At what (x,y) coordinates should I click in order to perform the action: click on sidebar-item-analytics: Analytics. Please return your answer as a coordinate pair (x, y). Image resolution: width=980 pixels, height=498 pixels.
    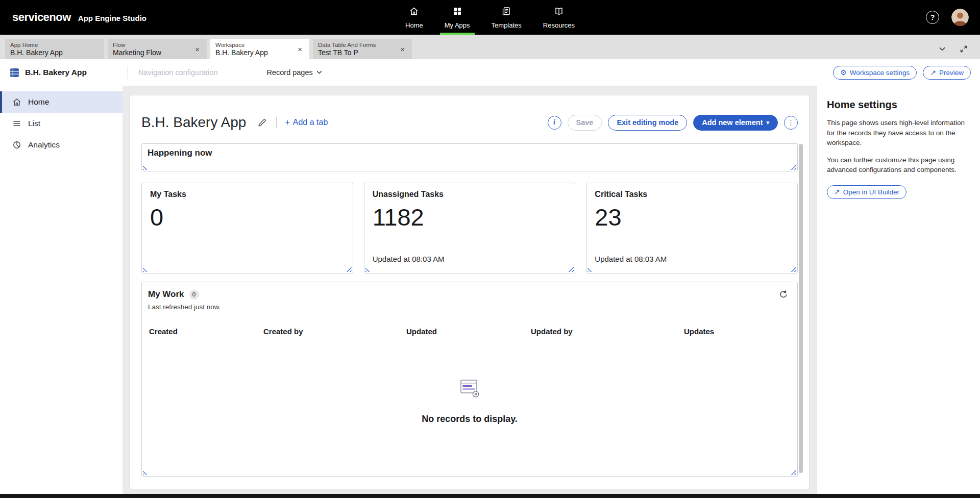
    Looking at the image, I should click on (61, 145).